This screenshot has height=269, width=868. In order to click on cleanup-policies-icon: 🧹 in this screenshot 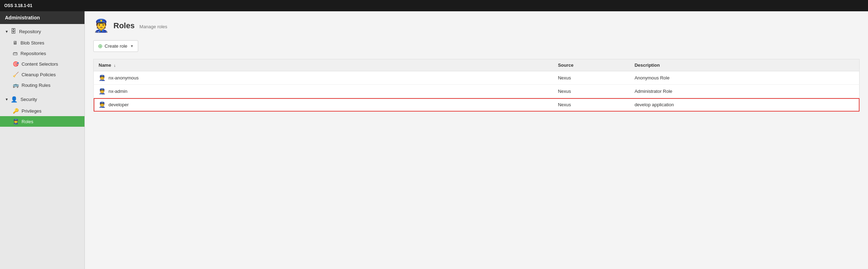, I will do `click(16, 74)`.